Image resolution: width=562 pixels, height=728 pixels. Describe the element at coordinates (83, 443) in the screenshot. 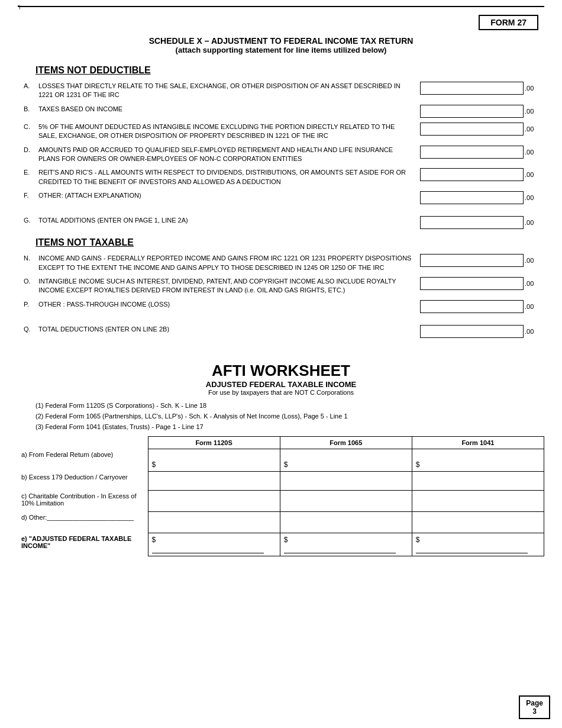

I see `empty-header` at that location.